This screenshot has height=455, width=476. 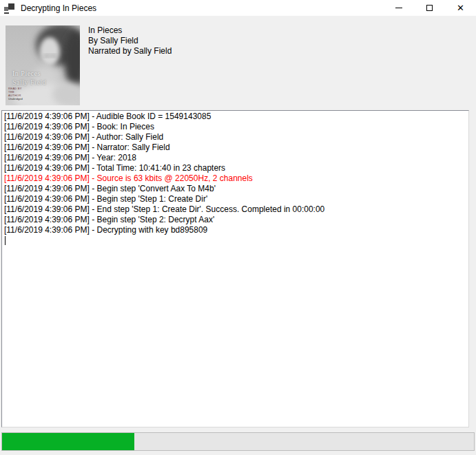 I want to click on cover-readby-text: READ BY THE AUTHOR, so click(x=17, y=92).